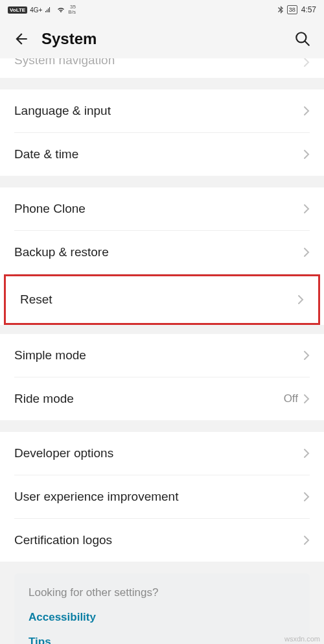 The width and height of the screenshot is (324, 644). Describe the element at coordinates (162, 252) in the screenshot. I see `row-backup-restore: Backup & restore` at that location.